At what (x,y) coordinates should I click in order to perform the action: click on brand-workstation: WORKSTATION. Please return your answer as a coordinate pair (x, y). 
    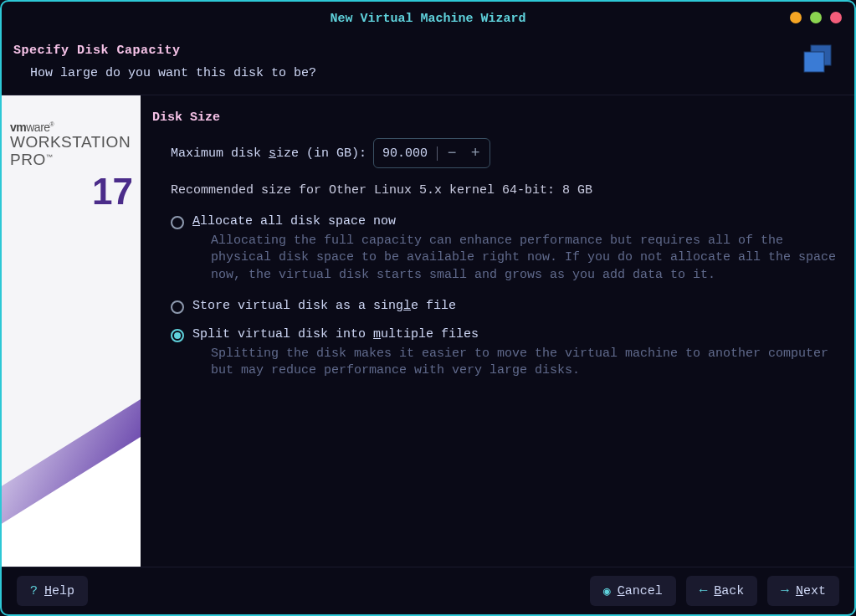
    Looking at the image, I should click on (75, 142).